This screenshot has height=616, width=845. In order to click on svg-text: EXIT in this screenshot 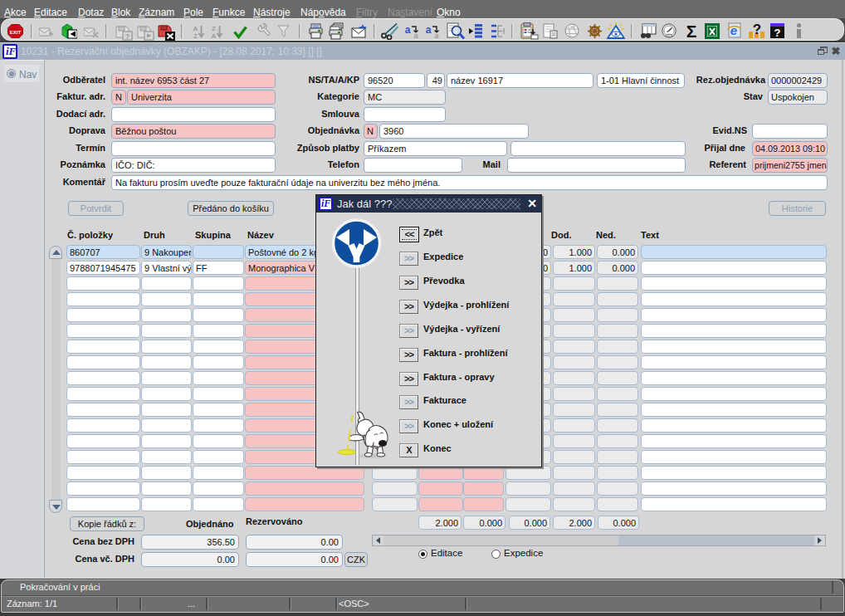, I will do `click(16, 32)`.